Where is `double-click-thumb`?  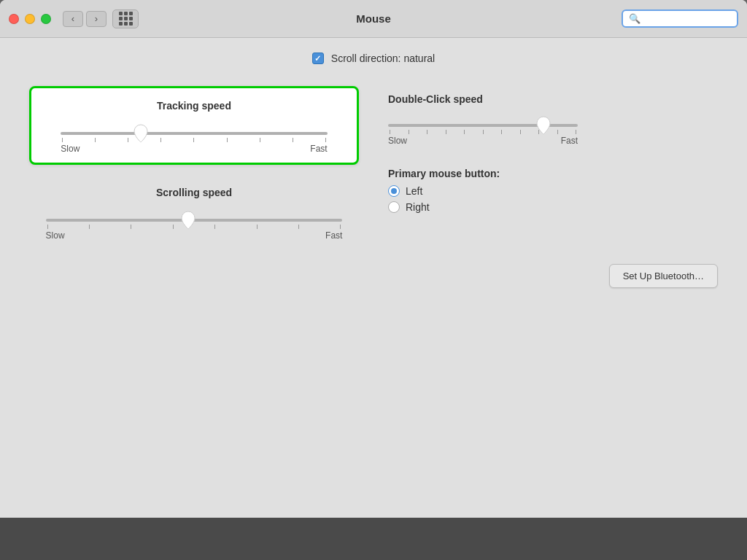 double-click-thumb is located at coordinates (543, 125).